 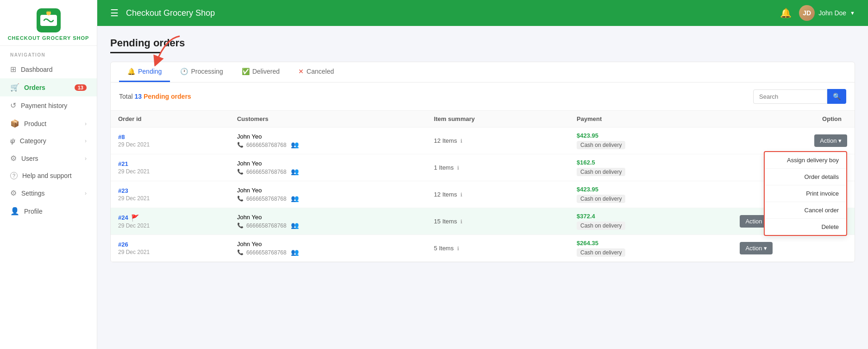 What do you see at coordinates (114, 13) in the screenshot?
I see `hamburger-icon: ☰` at bounding box center [114, 13].